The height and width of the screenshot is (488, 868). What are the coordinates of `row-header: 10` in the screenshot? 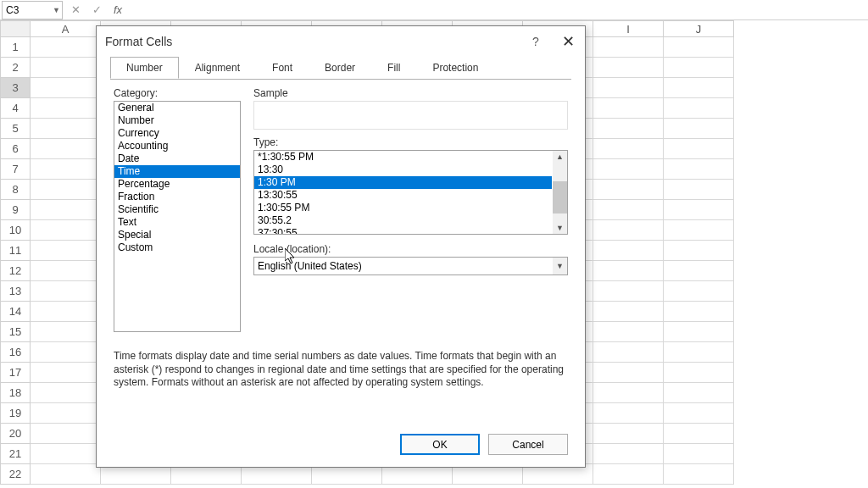 It's located at (15, 230).